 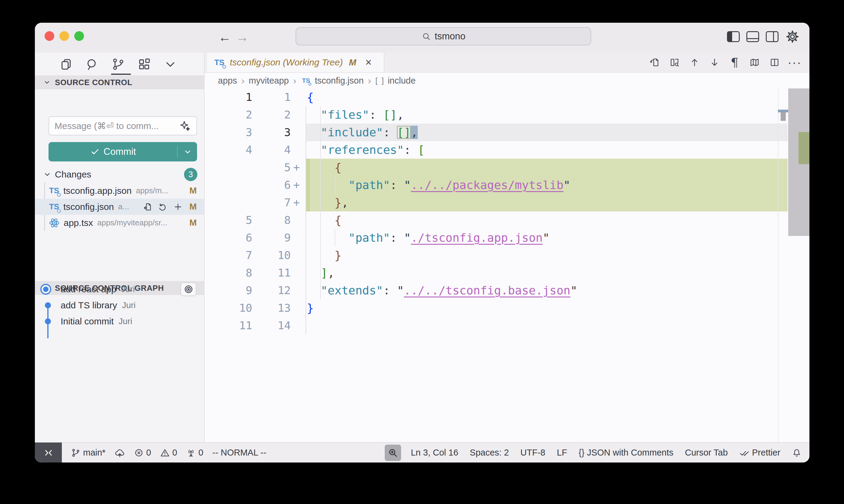 I want to click on navigate-forward-button: →, so click(x=242, y=37).